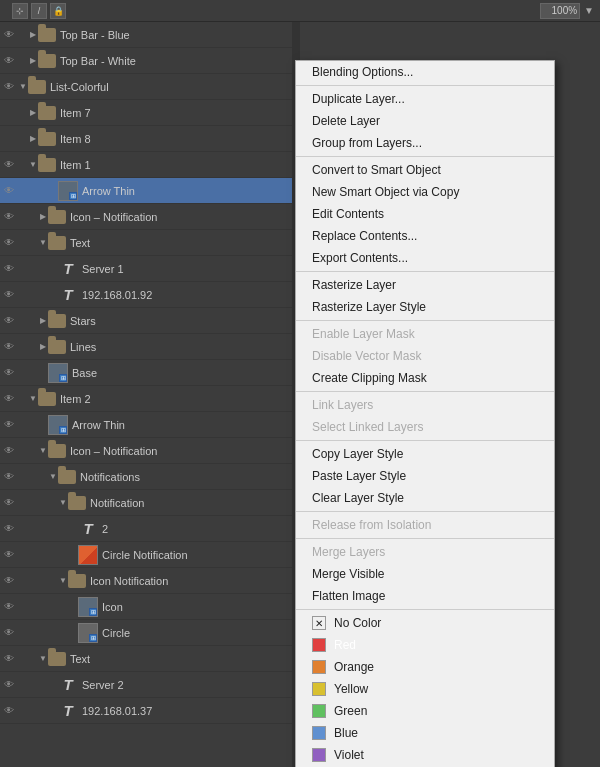 This screenshot has height=767, width=600. Describe the element at coordinates (146, 321) in the screenshot. I see `layer-row: 👁▶Stars` at that location.